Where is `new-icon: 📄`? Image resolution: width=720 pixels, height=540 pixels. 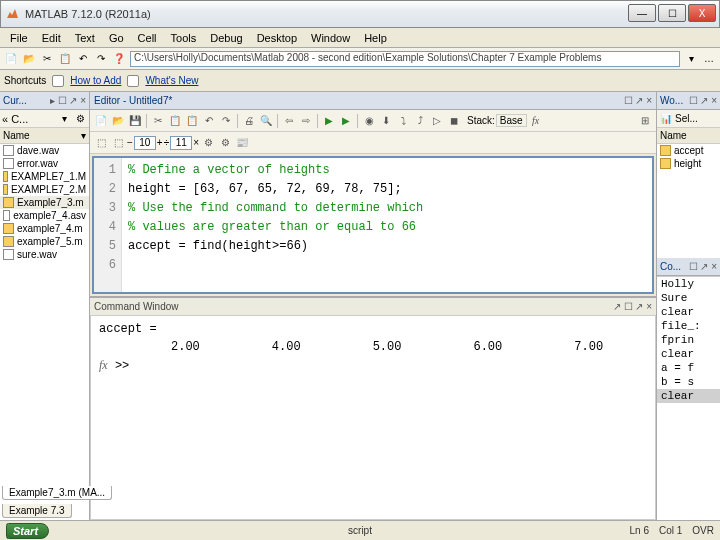
new-icon: 📄 is located at coordinates (101, 121).